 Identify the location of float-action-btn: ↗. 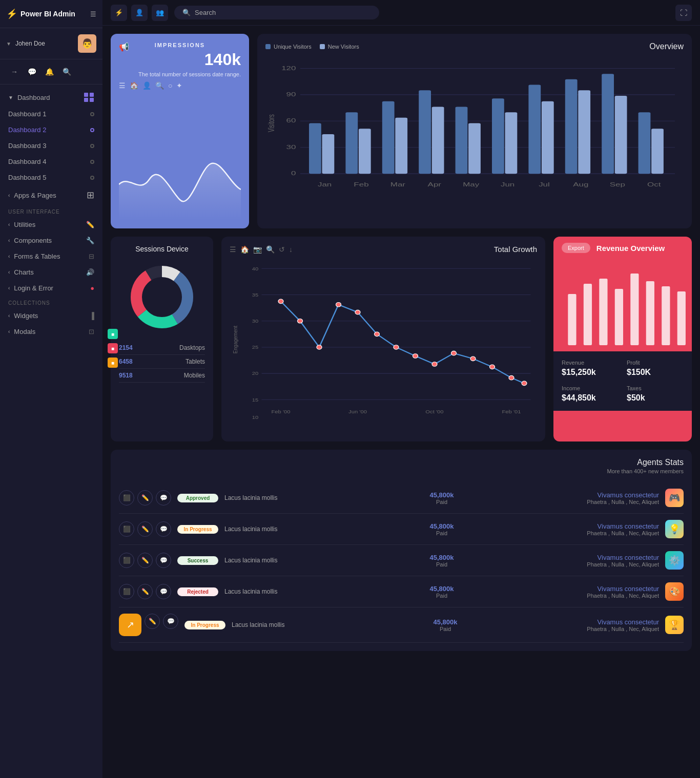
(130, 625).